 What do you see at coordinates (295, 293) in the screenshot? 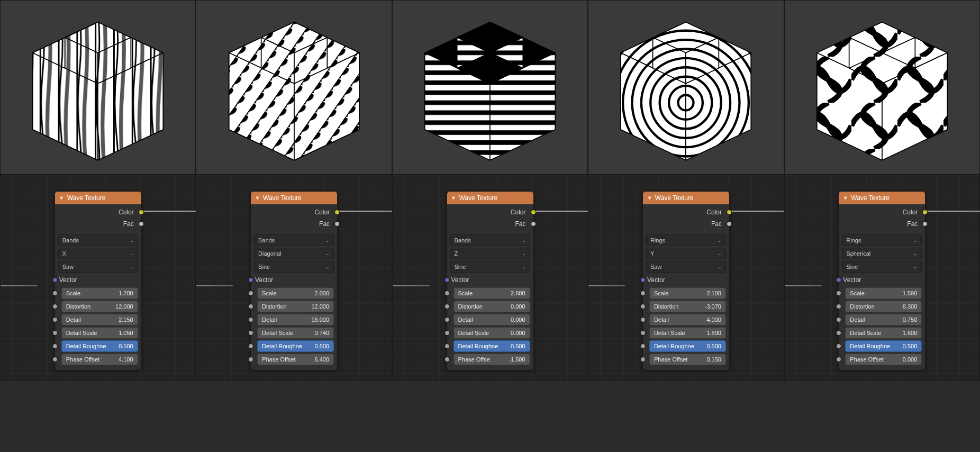
I see `scale-field: Scale 2.000` at bounding box center [295, 293].